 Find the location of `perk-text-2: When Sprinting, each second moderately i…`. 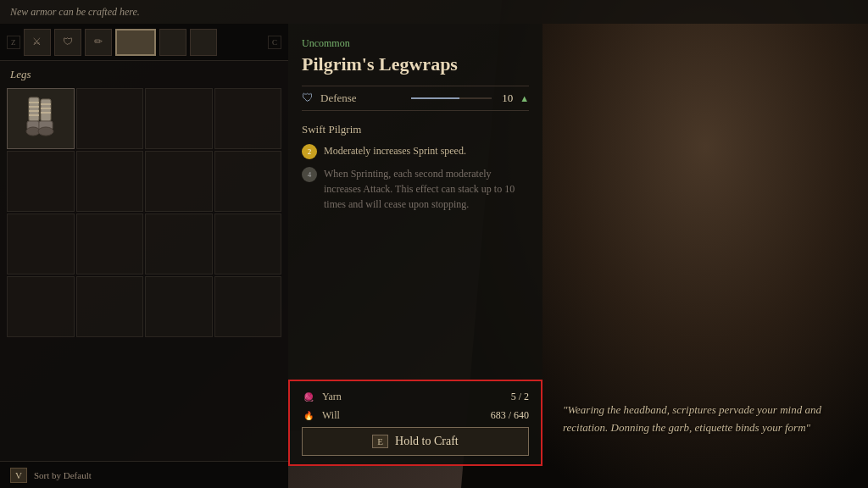

perk-text-2: When Sprinting, each second moderately i… is located at coordinates (426, 189).